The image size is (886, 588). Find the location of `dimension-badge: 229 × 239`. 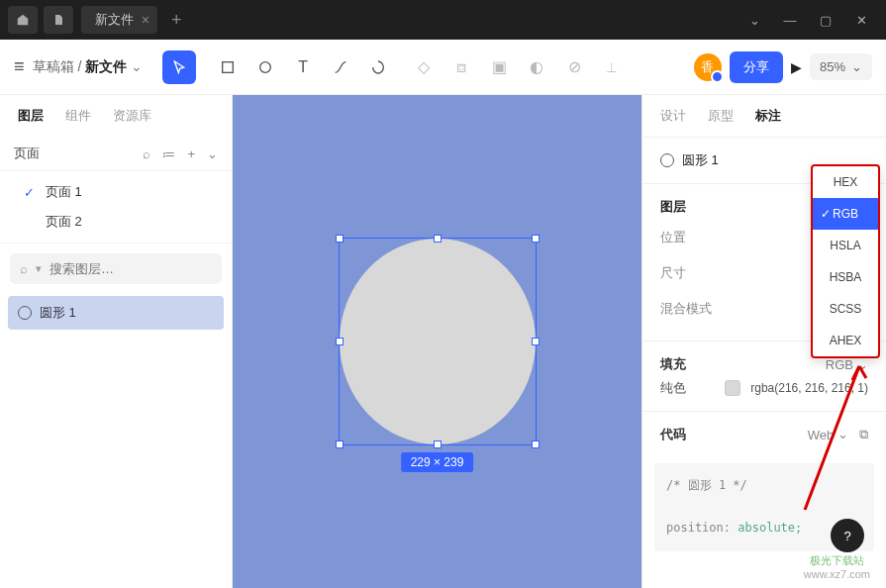

dimension-badge: 229 × 239 is located at coordinates (438, 462).